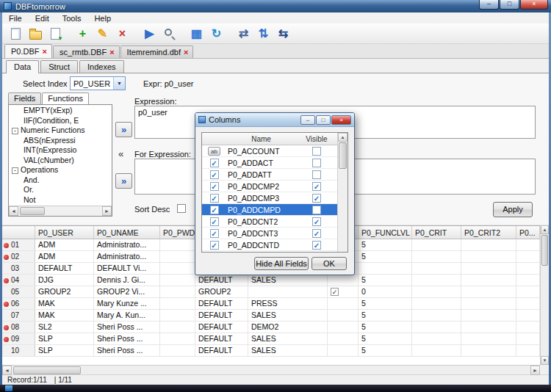 The image size is (551, 392). Describe the element at coordinates (545, 230) in the screenshot. I see `scroll-up-icon: ▲` at that location.